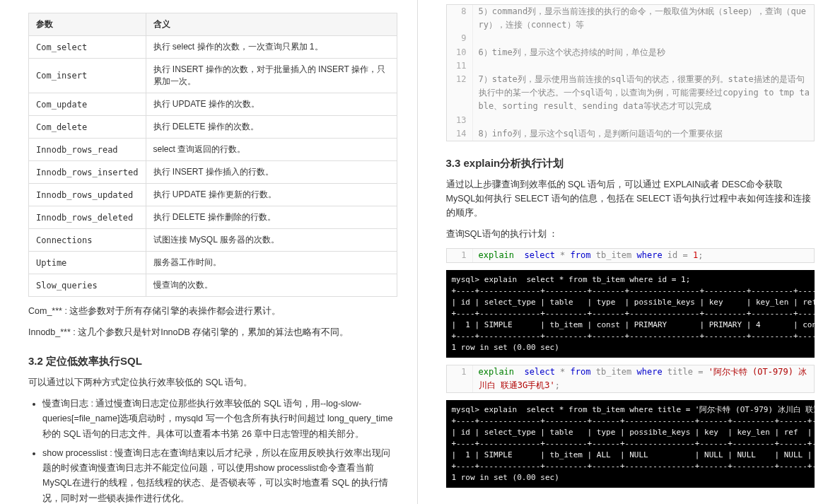  What do you see at coordinates (272, 105) in the screenshot?
I see `cell-meaning: 执行 UPDATE 操作的次数。` at bounding box center [272, 105].